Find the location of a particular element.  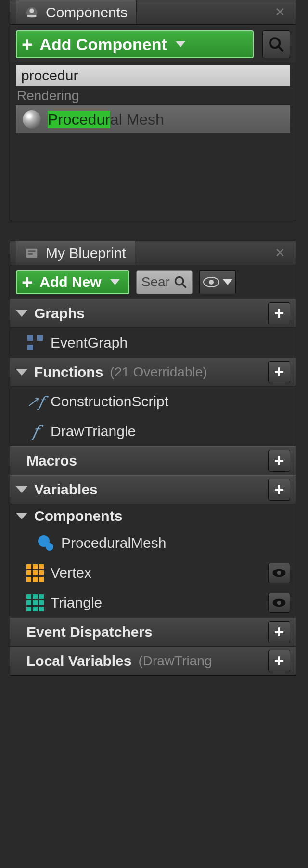

add-variable-button: + is located at coordinates (279, 490).